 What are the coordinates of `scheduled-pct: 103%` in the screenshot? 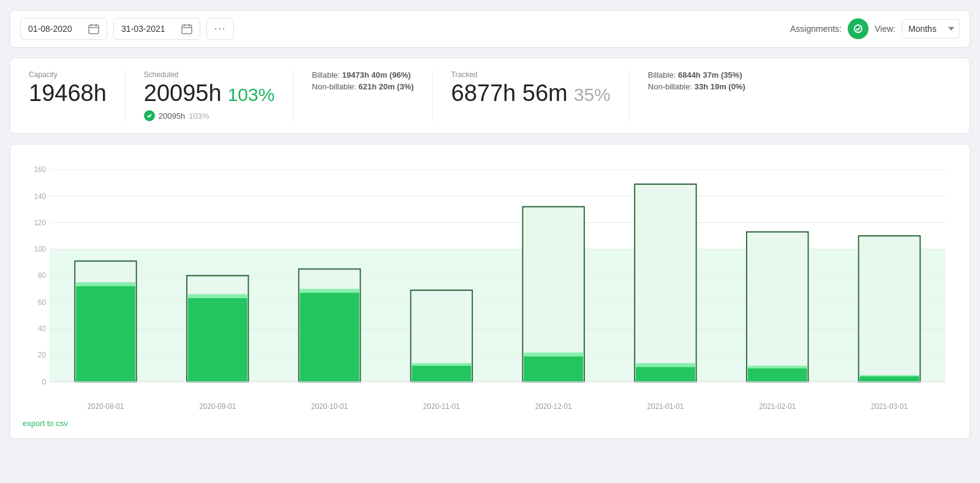 It's located at (251, 95).